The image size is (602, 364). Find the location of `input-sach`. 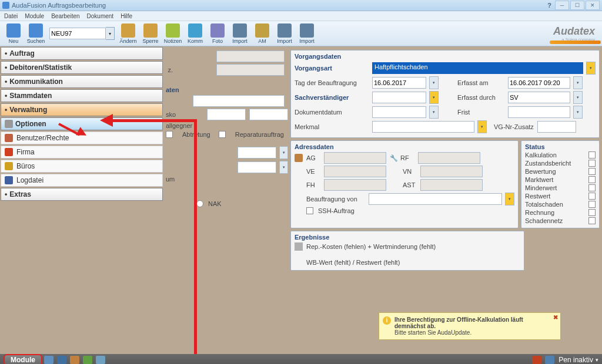

input-sach is located at coordinates (399, 97).